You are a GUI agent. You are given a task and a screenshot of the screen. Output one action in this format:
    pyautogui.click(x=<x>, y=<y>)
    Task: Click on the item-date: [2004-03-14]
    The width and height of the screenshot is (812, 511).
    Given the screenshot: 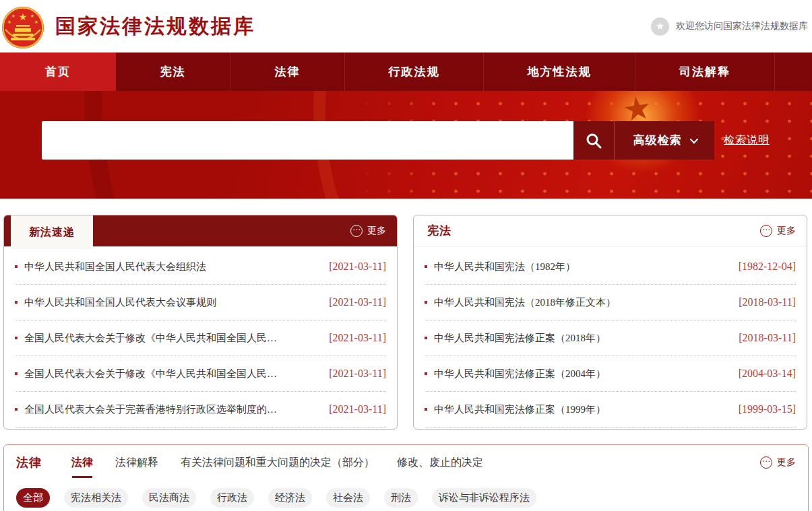 What is the action you would take?
    pyautogui.click(x=767, y=374)
    